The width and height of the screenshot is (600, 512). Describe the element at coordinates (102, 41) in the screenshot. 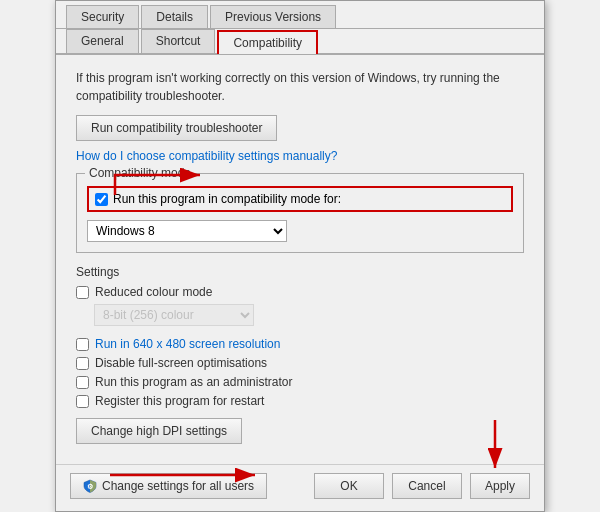

I see `tab-general: General` at that location.